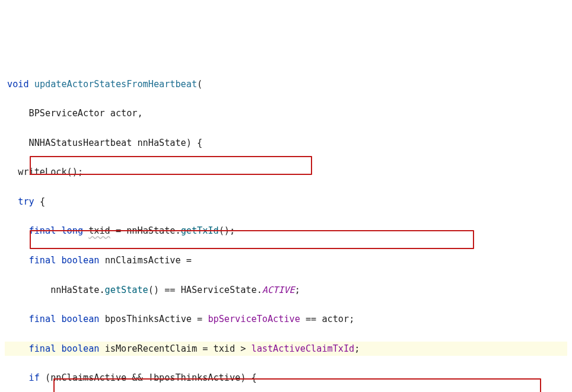 The image size is (572, 392). Describe the element at coordinates (286, 84) in the screenshot. I see `code-line: void updateActorStatesFromHeartbeat(` at that location.